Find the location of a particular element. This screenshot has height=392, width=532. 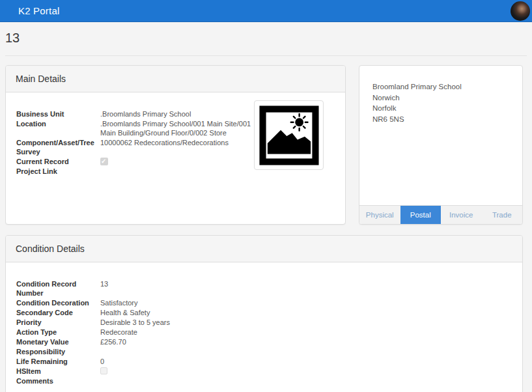

field-label: Component/Asset/Tree Survey is located at coordinates (53, 147).